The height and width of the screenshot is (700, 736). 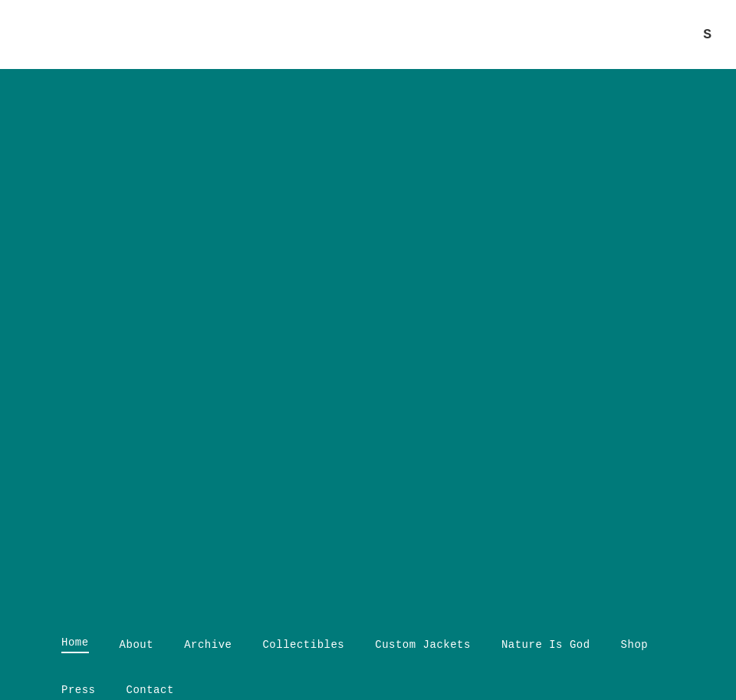 I want to click on footer-nav-shop: Shop, so click(x=635, y=645).